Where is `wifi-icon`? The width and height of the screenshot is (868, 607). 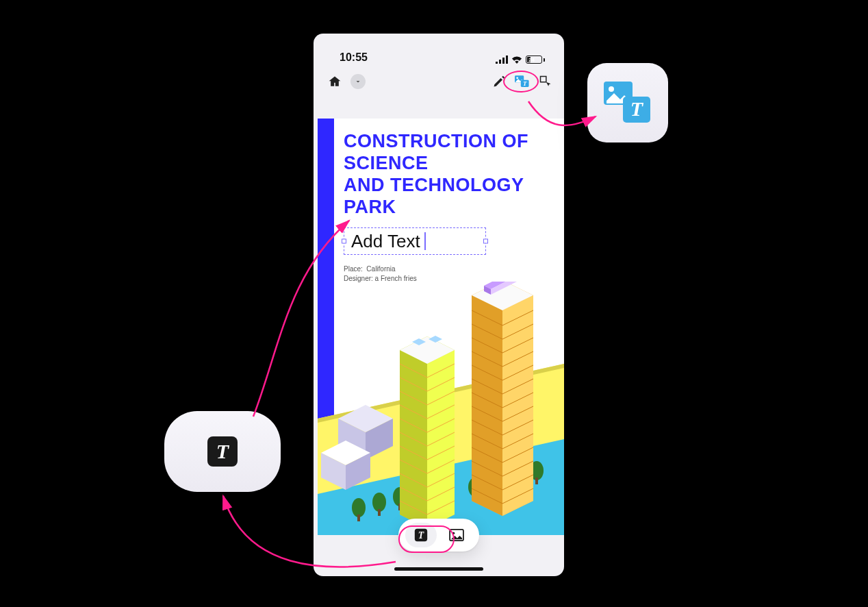
wifi-icon is located at coordinates (517, 60).